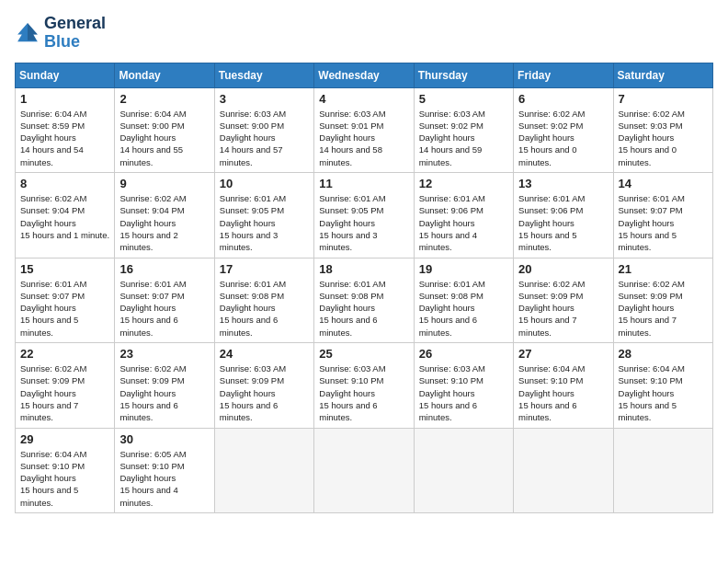 This screenshot has width=728, height=563. I want to click on calendar-cell: 20Sunrise: 6:02 AMSunset: 9:09 PMDayligh…, so click(563, 300).